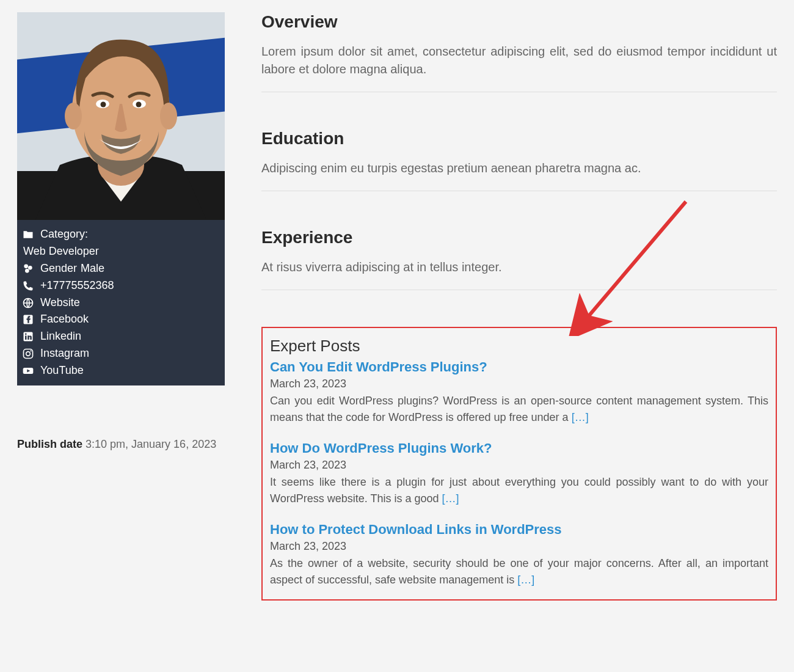 This screenshot has height=672, width=794. Describe the element at coordinates (151, 444) in the screenshot. I see `publish-value: 3:10 pm, January 16, 2023` at that location.